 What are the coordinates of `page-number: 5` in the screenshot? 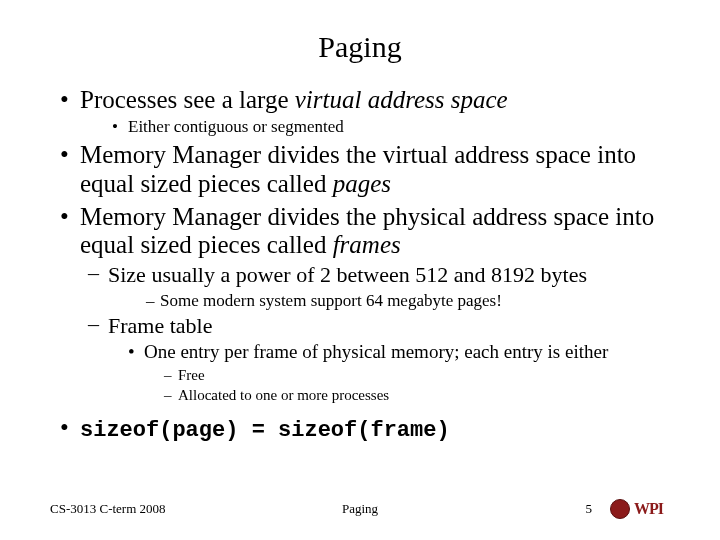 It's located at (590, 509).